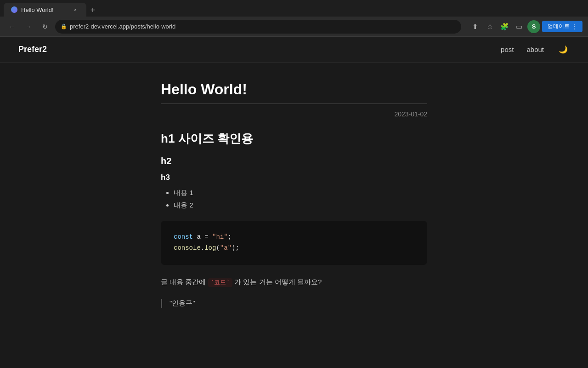  Describe the element at coordinates (300, 205) in the screenshot. I see `list-item: 내용 2` at that location.